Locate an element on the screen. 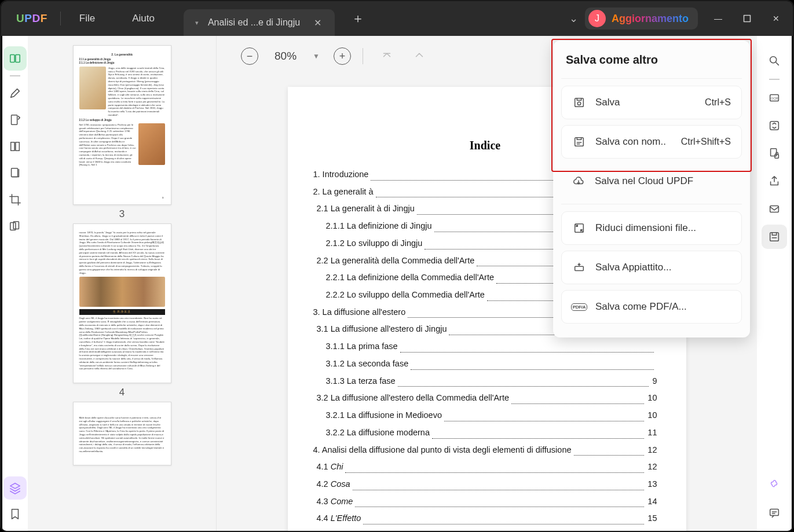 Image resolution: width=794 pixels, height=532 pixels. flatten-icon is located at coordinates (579, 267).